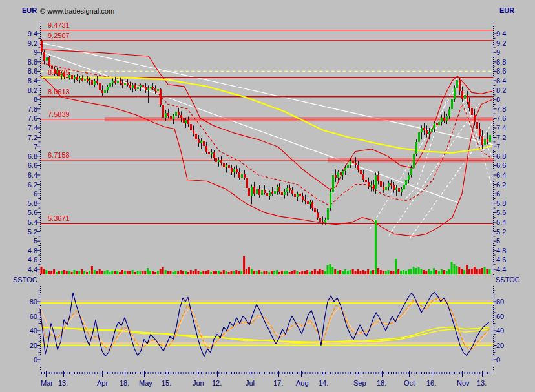  I want to click on price-axis-label-right: 5.8, so click(501, 204).